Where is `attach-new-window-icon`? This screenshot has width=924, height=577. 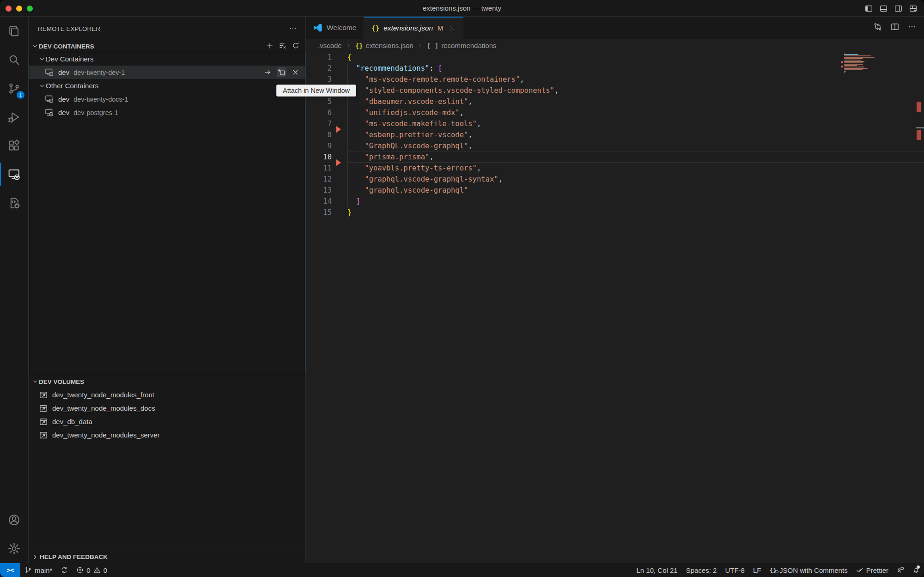
attach-new-window-icon is located at coordinates (282, 72).